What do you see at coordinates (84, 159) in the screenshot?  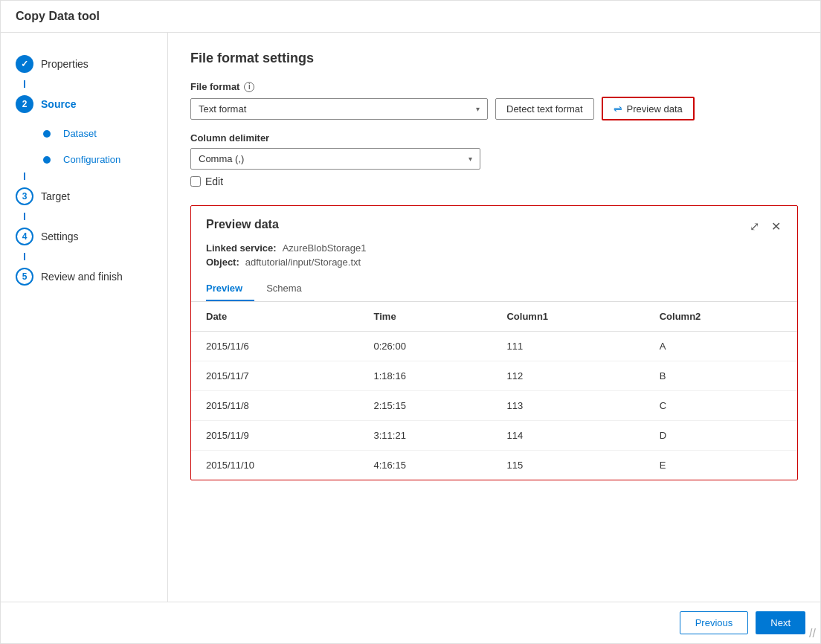 I see `sidebar-item-configuration: Configuration` at bounding box center [84, 159].